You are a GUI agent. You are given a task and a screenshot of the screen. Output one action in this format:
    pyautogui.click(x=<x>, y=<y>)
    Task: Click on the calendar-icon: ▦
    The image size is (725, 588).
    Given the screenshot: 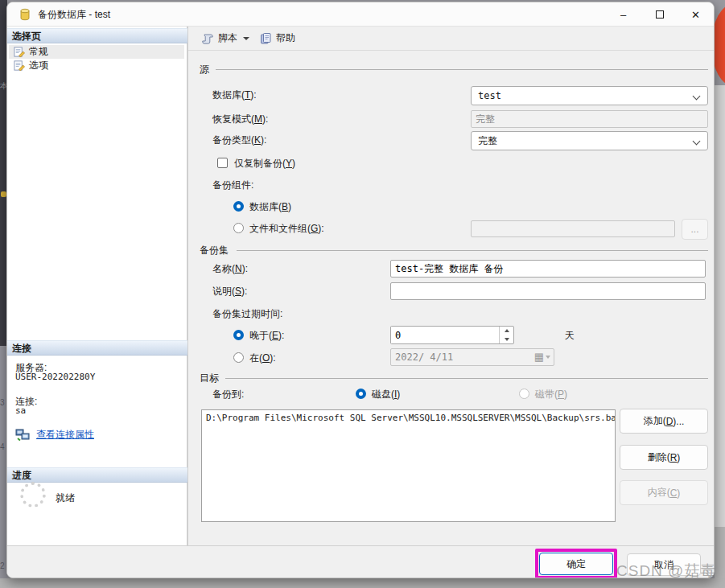 What is the action you would take?
    pyautogui.click(x=542, y=357)
    